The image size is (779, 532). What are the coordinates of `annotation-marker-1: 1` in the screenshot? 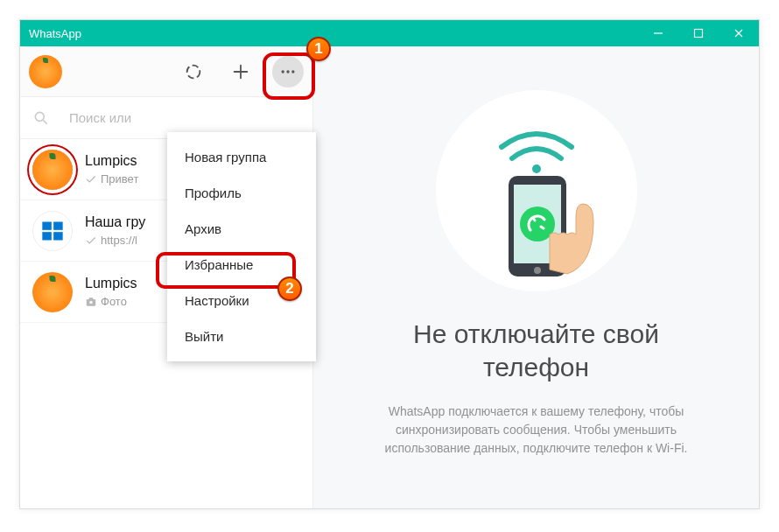 It's located at (319, 49).